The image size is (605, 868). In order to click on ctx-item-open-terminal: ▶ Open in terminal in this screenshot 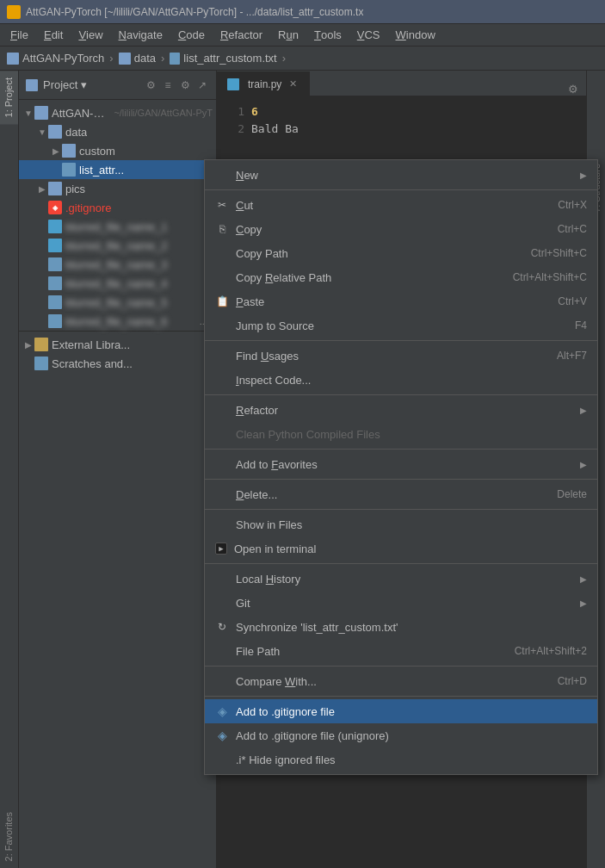, I will do `click(401, 549)`.